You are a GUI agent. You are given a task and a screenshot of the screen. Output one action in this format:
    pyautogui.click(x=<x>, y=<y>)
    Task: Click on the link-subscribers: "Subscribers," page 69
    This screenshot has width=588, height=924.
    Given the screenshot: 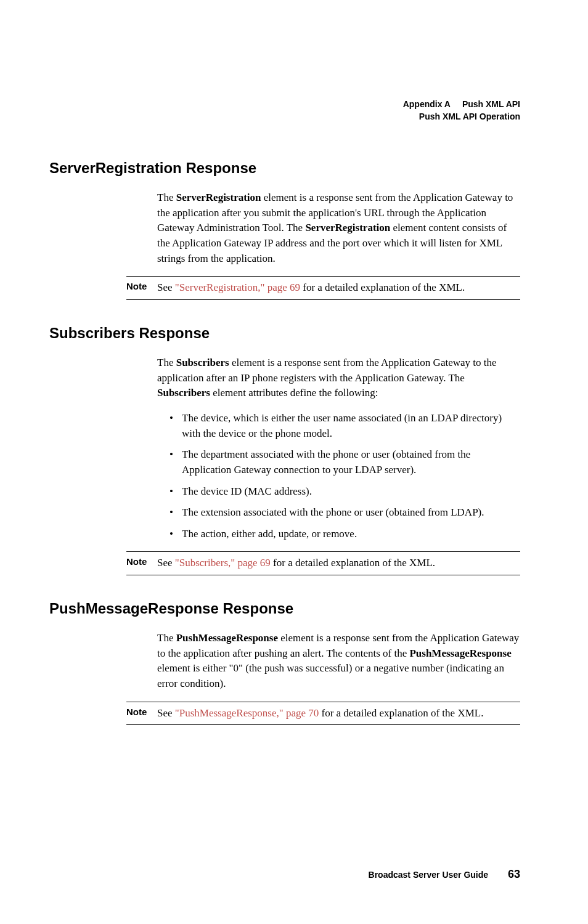 What is the action you would take?
    pyautogui.click(x=223, y=563)
    